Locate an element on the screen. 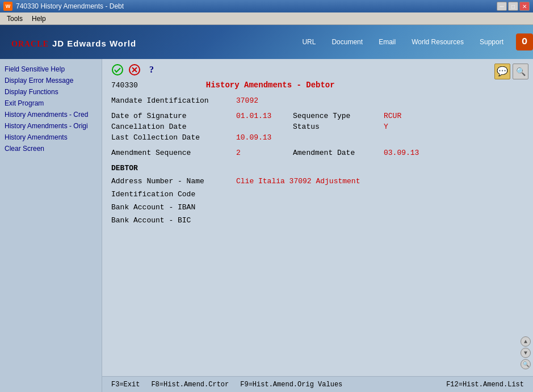 This screenshot has height=392, width=533. amendment-date-label: Amendment Date is located at coordinates (338, 153).